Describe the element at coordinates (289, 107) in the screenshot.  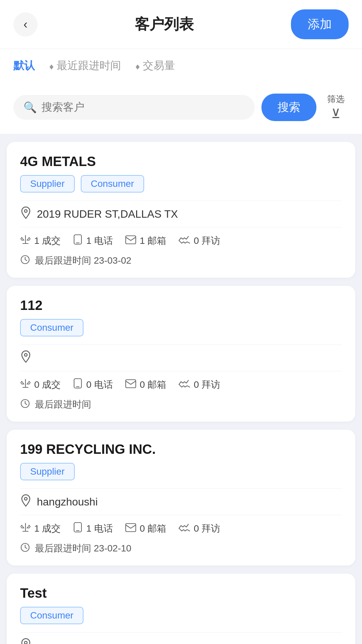
I see `search-button: 搜索` at that location.